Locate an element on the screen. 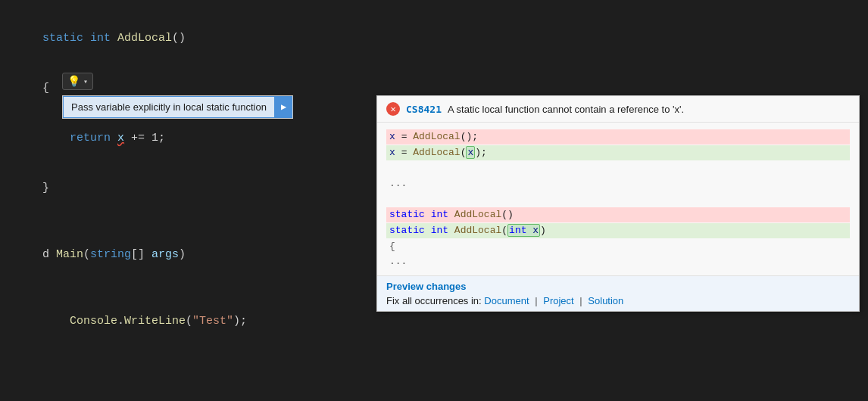 This screenshot has height=401, width=868. lightbulb-widget: 💡 ▾ is located at coordinates (77, 82).